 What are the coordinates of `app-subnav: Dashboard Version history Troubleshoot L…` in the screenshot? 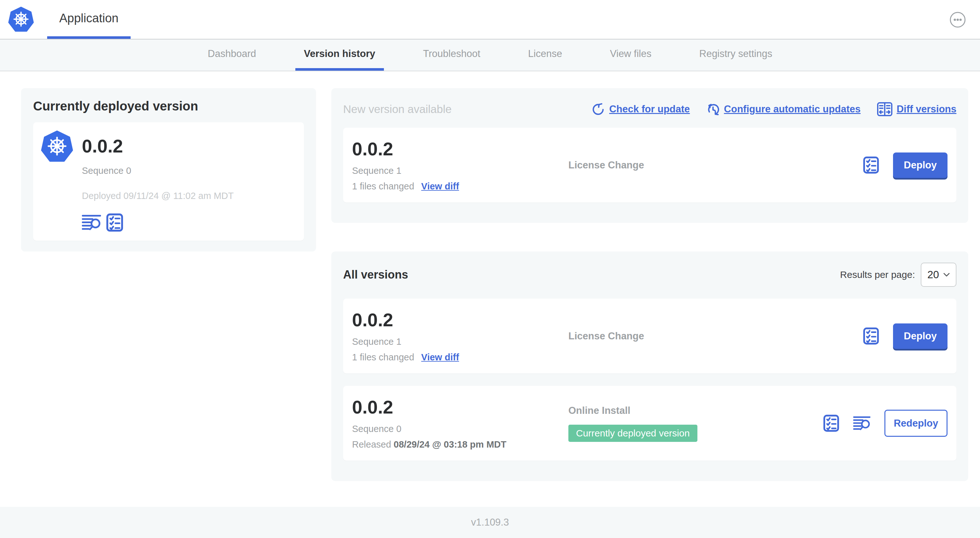 It's located at (490, 56).